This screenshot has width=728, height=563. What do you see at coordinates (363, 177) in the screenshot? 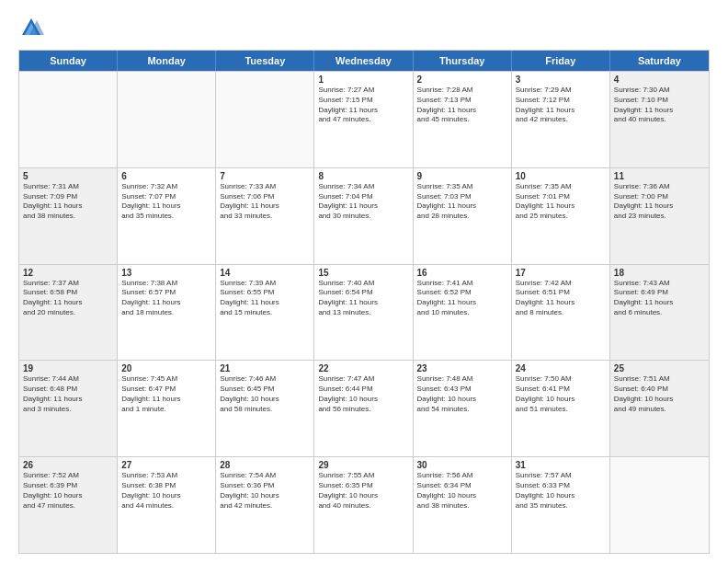
I see `day-number: 8` at bounding box center [363, 177].